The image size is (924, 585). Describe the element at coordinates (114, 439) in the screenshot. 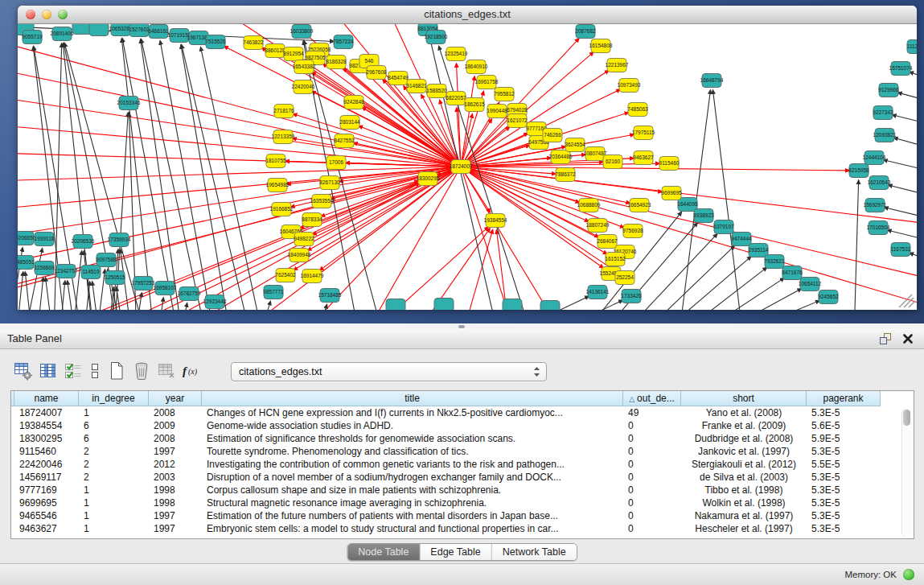

I see `table-cell: 6` at that location.